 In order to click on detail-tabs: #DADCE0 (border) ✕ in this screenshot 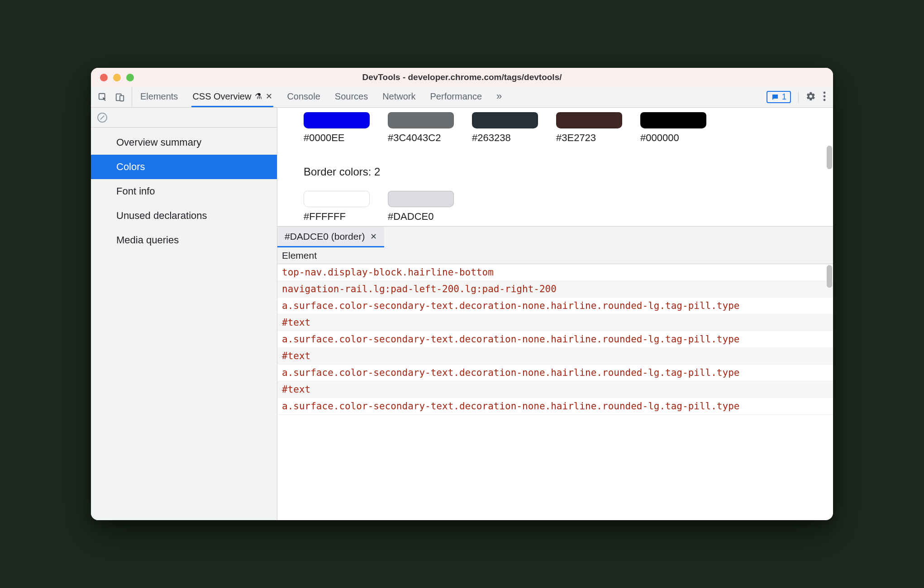, I will do `click(555, 237)`.